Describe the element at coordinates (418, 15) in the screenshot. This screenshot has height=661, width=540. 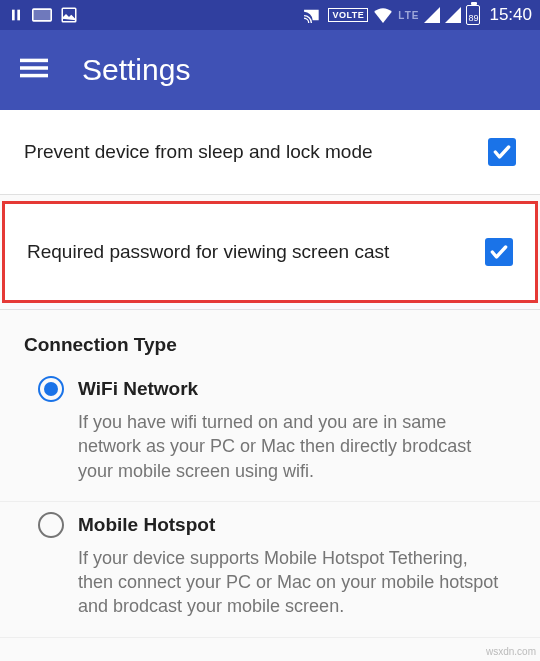
I see `status-right: VOLTE LTE 89 15:40` at that location.